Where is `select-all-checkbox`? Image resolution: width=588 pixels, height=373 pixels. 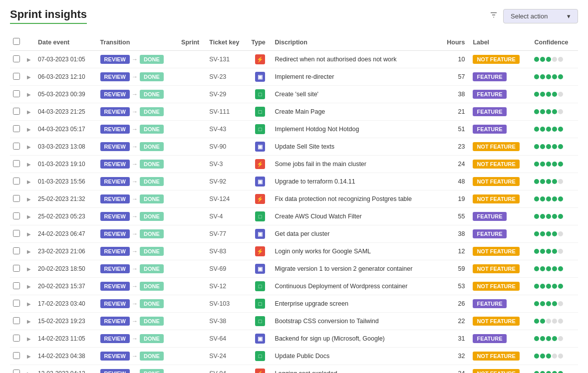 select-all-checkbox is located at coordinates (16, 41).